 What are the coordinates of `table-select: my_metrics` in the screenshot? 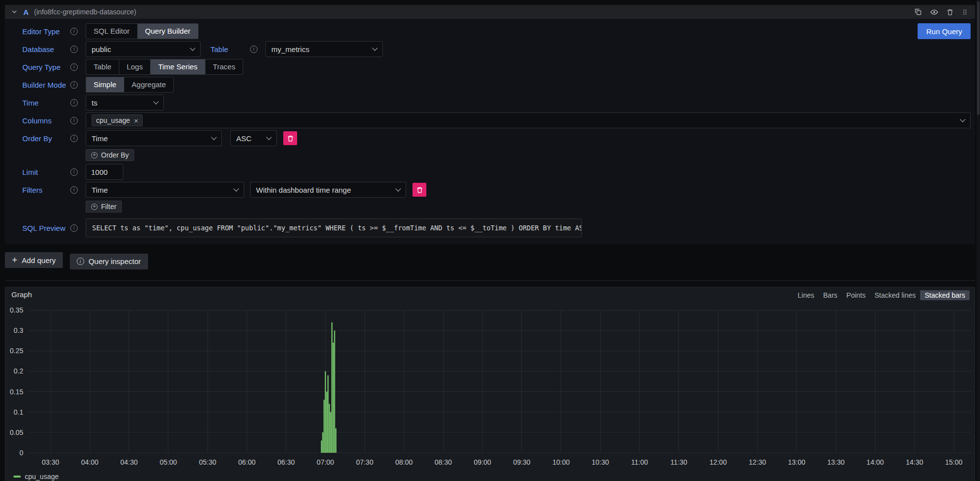 It's located at (324, 49).